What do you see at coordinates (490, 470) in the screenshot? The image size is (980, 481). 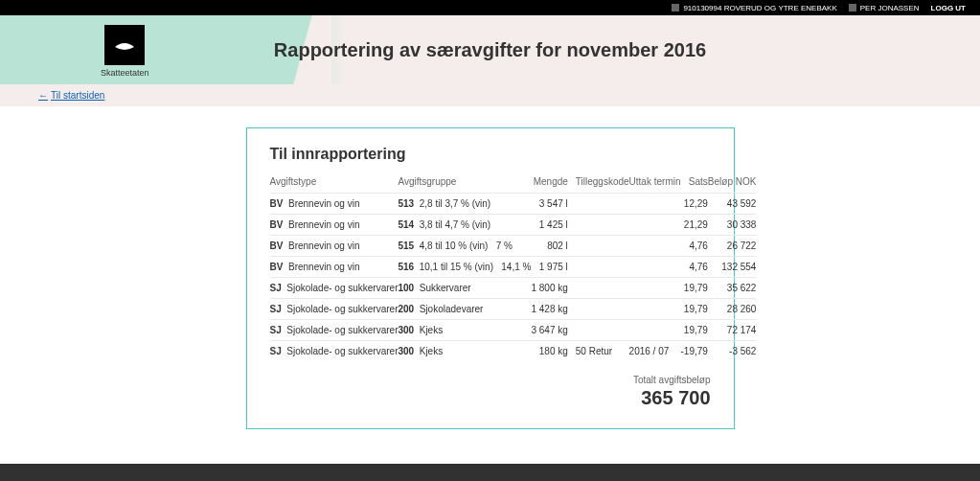 I see `footer-bar: Til startsiden Automatisk lagret 10:21 R…` at bounding box center [490, 470].